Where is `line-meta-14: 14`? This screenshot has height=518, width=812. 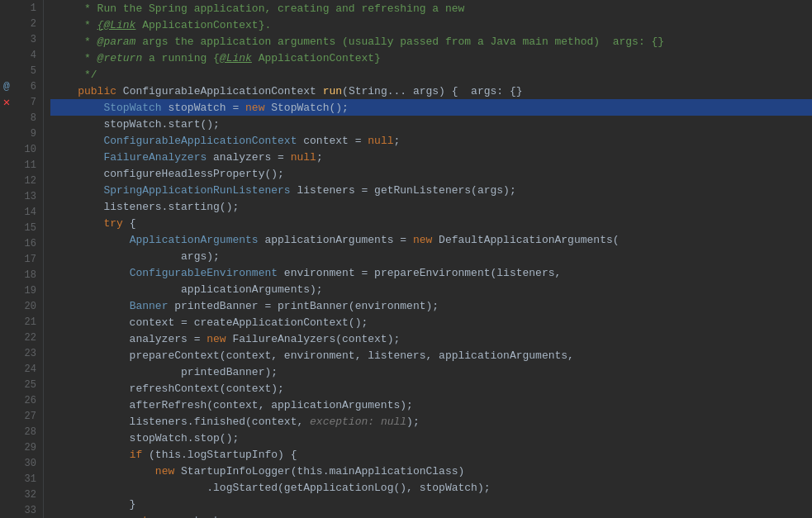
line-meta-14: 14 is located at coordinates (21, 211).